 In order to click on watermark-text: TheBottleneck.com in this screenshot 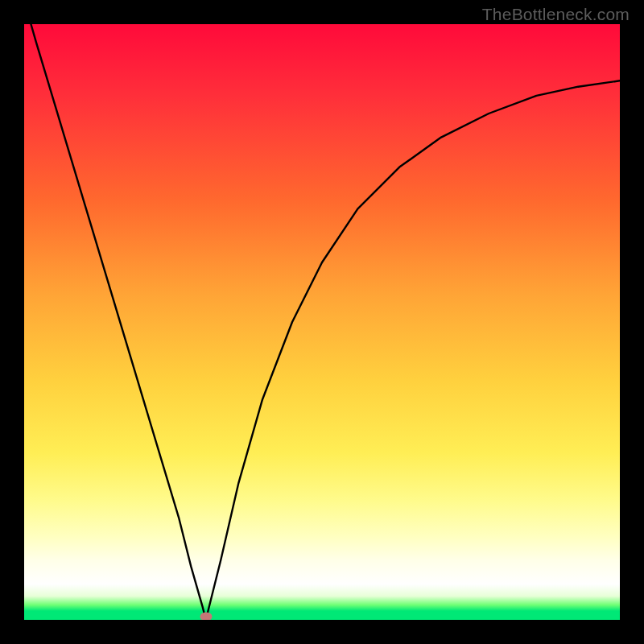, I will do `click(555, 14)`.